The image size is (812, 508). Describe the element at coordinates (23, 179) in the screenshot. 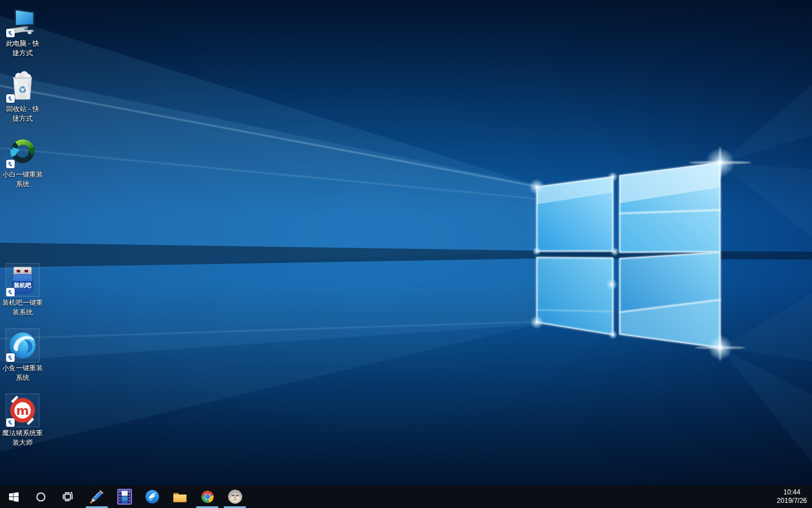

I see `desktop-icon-label: 小白一键重装 系统` at that location.